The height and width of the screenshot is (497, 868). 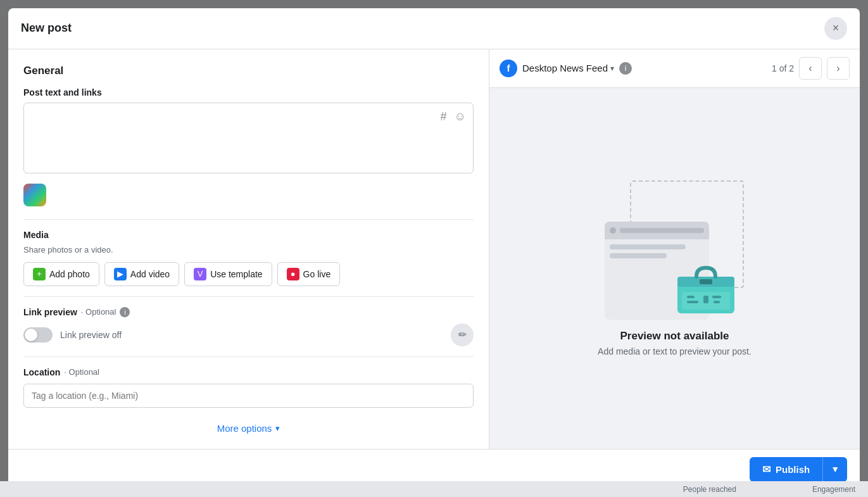 I want to click on send-icon: ✉, so click(x=766, y=470).